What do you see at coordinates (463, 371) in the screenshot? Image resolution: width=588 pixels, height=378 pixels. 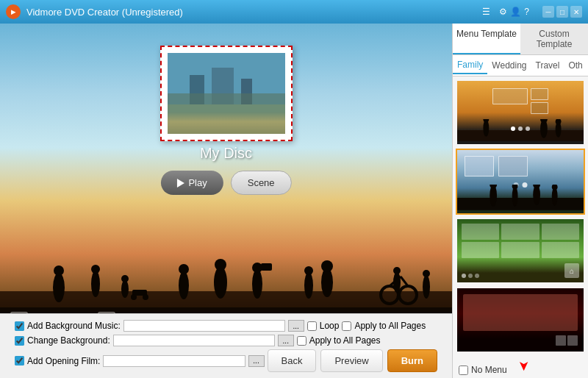 I see `no-menu-checkbox` at bounding box center [463, 371].